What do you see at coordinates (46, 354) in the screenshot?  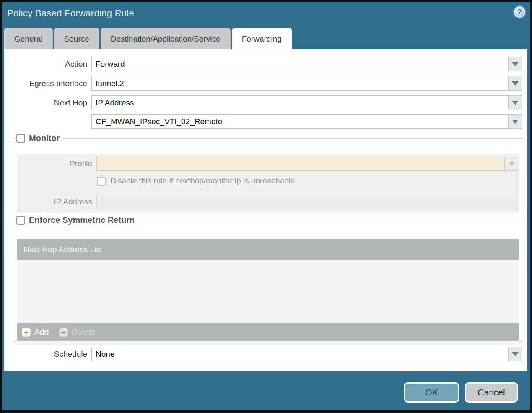 I see `schedule-label: Schedule` at bounding box center [46, 354].